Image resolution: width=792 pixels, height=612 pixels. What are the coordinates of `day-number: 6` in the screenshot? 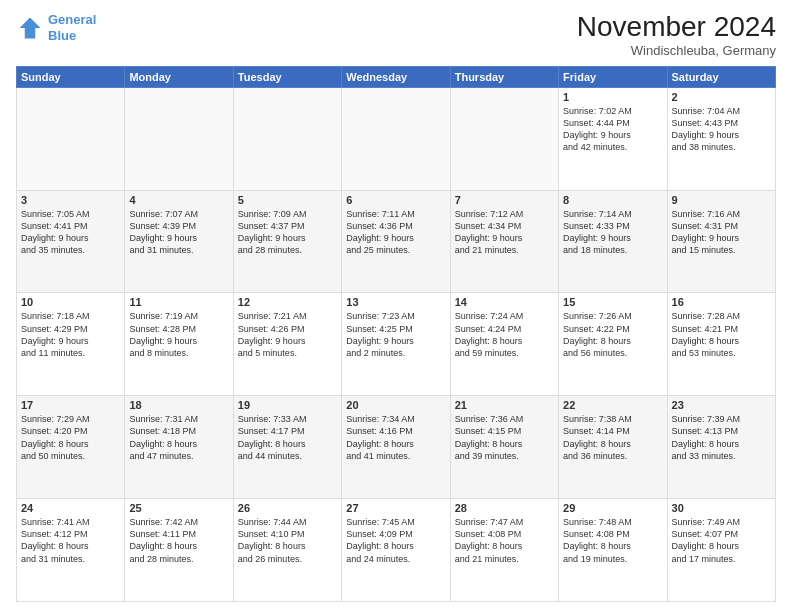 It's located at (396, 200).